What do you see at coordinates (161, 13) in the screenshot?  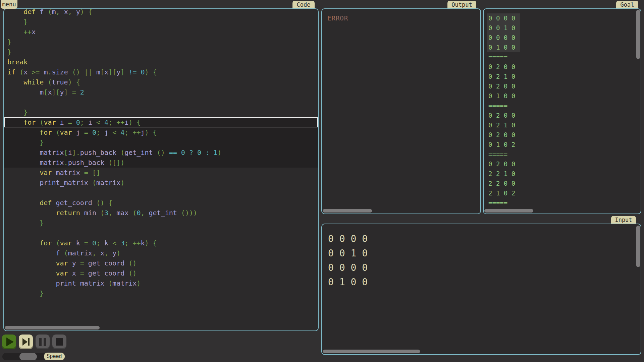 I see `code-line: def f (m, x, y) {` at bounding box center [161, 13].